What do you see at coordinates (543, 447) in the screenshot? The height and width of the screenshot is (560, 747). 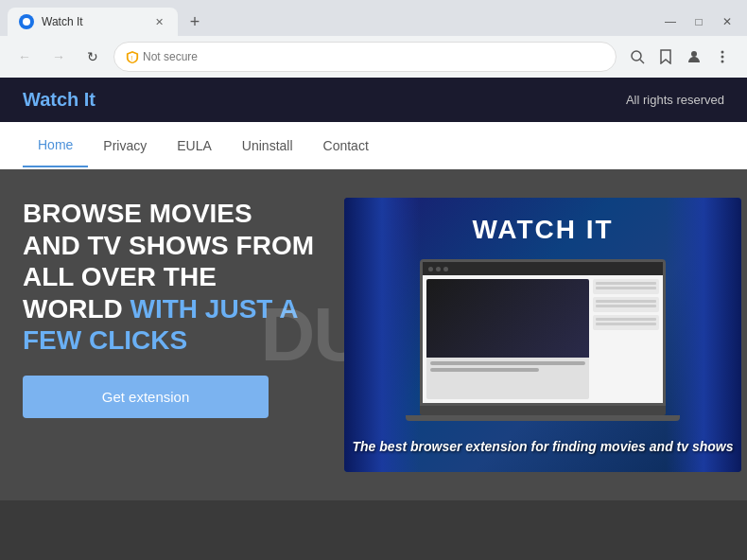 I see `hero-caption-text: The best browser extension for finding m…` at bounding box center [543, 447].